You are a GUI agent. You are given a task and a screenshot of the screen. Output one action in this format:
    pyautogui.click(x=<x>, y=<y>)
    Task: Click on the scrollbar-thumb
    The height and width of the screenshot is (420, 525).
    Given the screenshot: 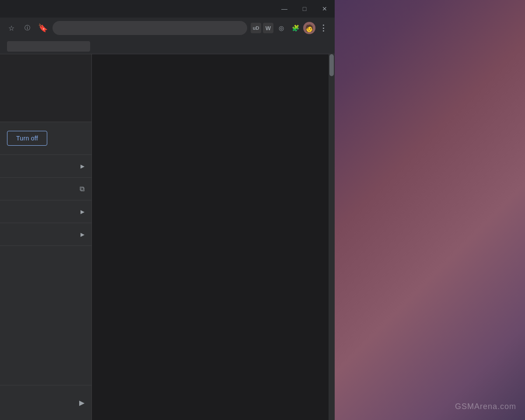 What is the action you would take?
    pyautogui.click(x=332, y=65)
    